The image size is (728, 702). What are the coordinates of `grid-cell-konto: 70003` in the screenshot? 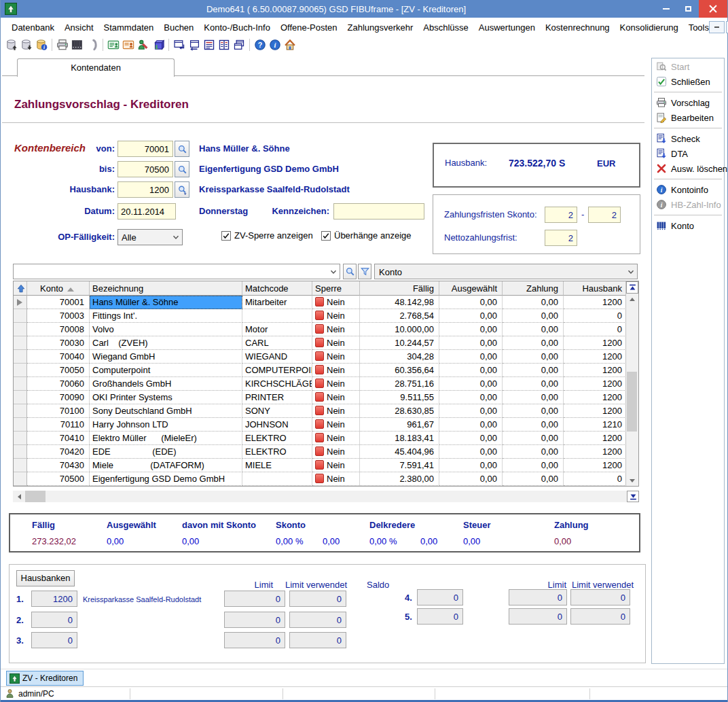 It's located at (58, 316).